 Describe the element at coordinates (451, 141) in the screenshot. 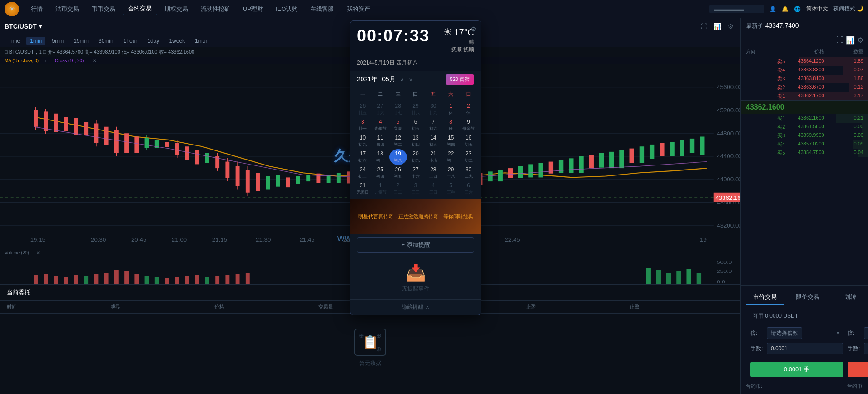

I see `calendar-day: 15初四` at that location.